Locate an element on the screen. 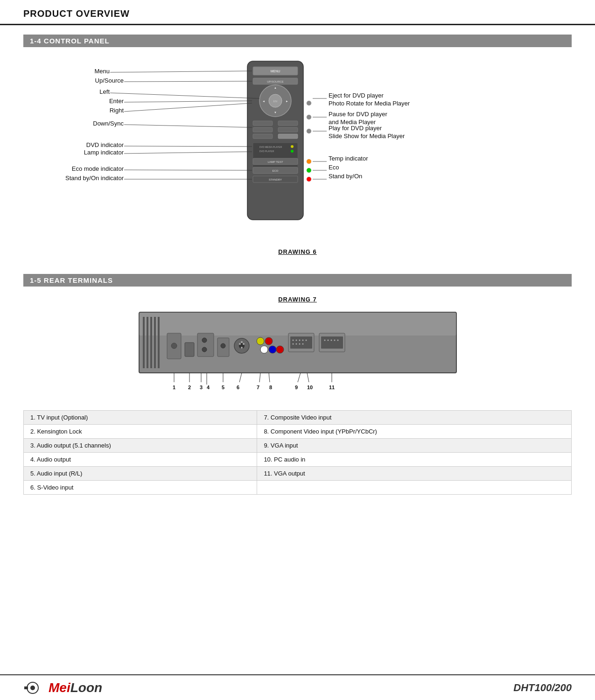 The width and height of the screenshot is (595, 700). brand-logo: MeiLoon is located at coordinates (76, 688).